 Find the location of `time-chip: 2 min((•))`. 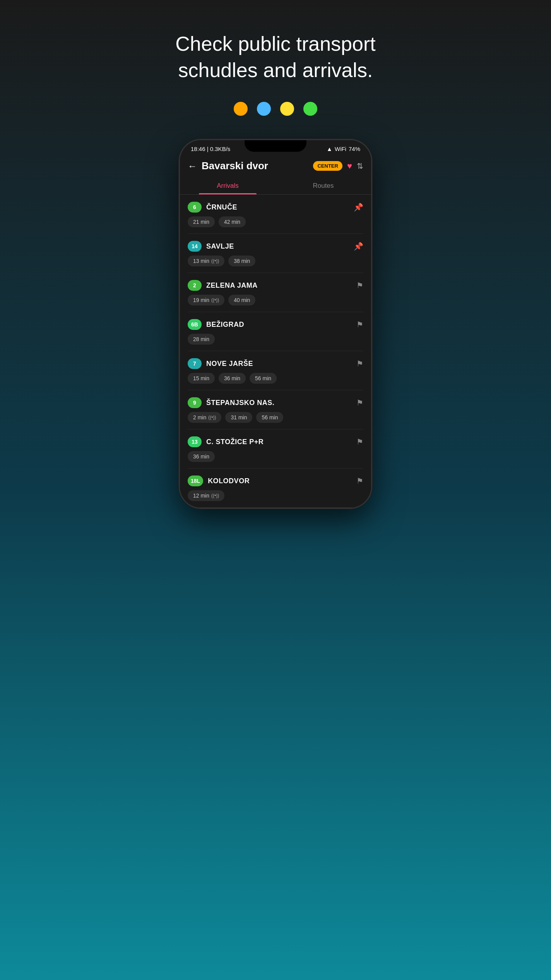

time-chip: 2 min((•)) is located at coordinates (204, 417).